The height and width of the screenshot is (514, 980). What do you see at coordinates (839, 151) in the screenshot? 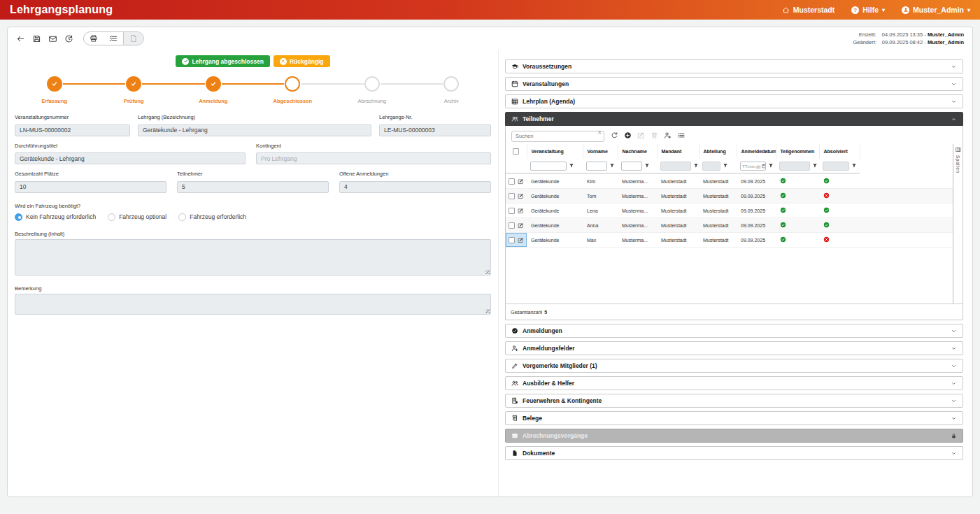
I see `column-header: Absolviert` at bounding box center [839, 151].